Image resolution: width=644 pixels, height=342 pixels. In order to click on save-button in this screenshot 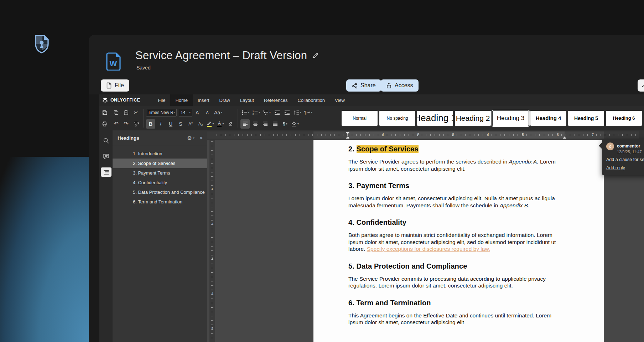, I will do `click(105, 113)`.